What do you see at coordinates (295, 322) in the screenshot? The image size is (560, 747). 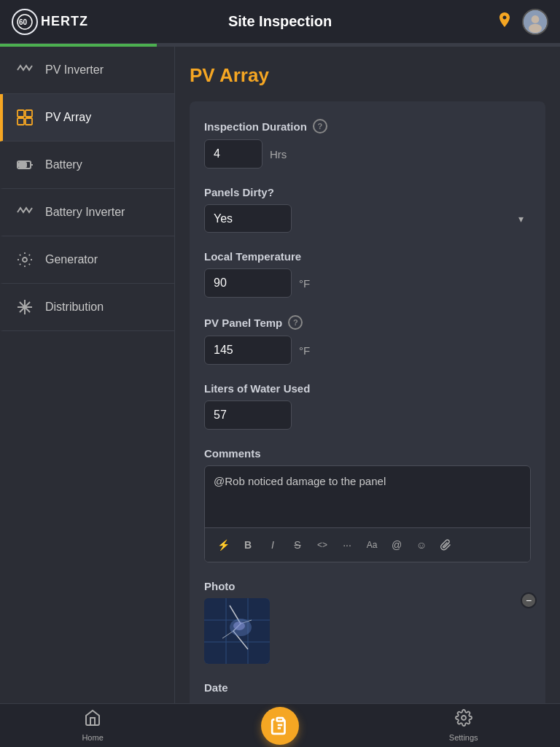 I see `help-icon-pv-panel-temp: ?` at bounding box center [295, 322].